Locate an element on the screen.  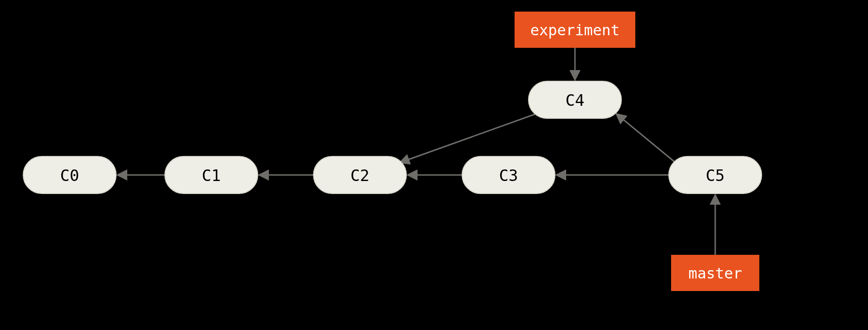
commit-c1: C1 is located at coordinates (211, 175).